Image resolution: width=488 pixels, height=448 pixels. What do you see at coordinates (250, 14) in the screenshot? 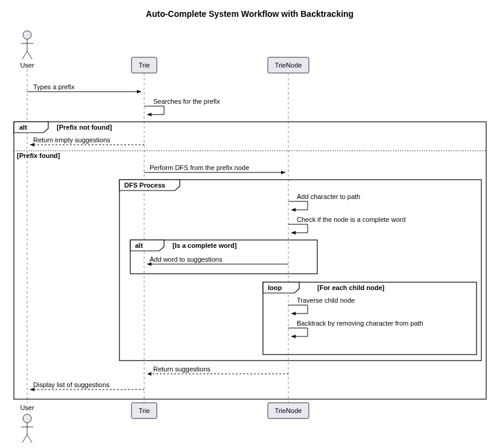
I see `diagram-title: Auto-Complete System Workflow with Backt…` at bounding box center [250, 14].